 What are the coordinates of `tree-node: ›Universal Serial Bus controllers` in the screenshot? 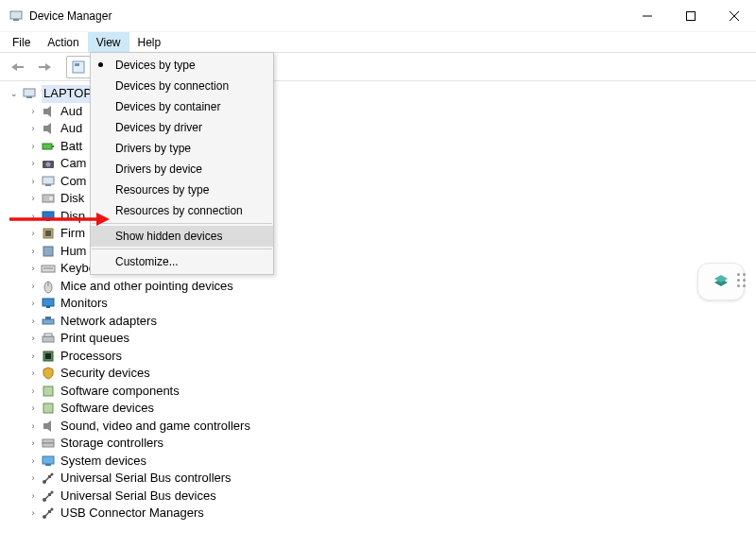 It's located at (391, 478).